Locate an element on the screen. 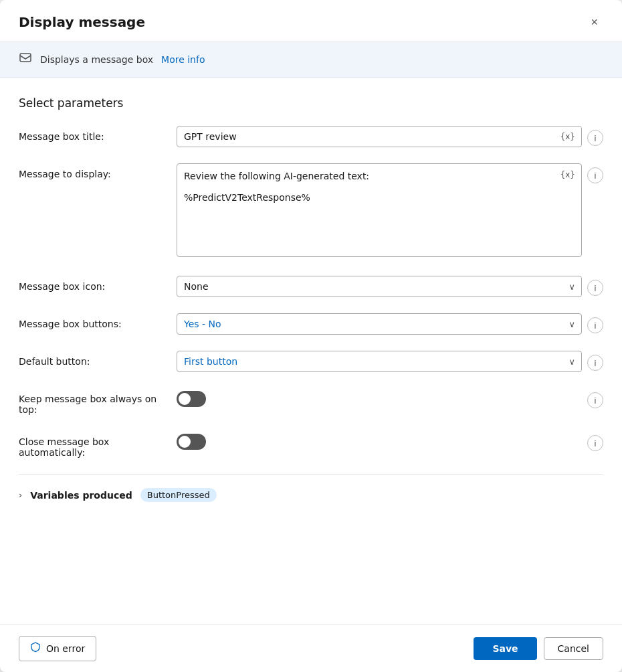 This screenshot has height=672, width=622. dialog-header: Display message × is located at coordinates (311, 21).